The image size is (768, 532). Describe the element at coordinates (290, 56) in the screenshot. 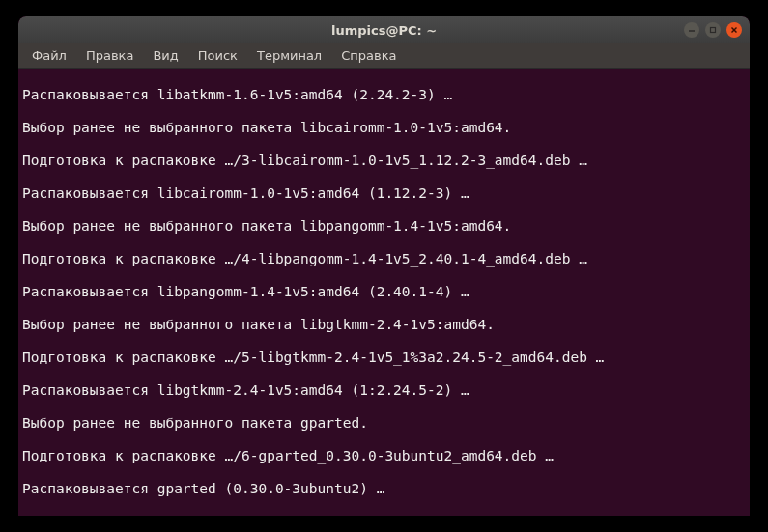

I see `menu-terminal: Терминал` at that location.